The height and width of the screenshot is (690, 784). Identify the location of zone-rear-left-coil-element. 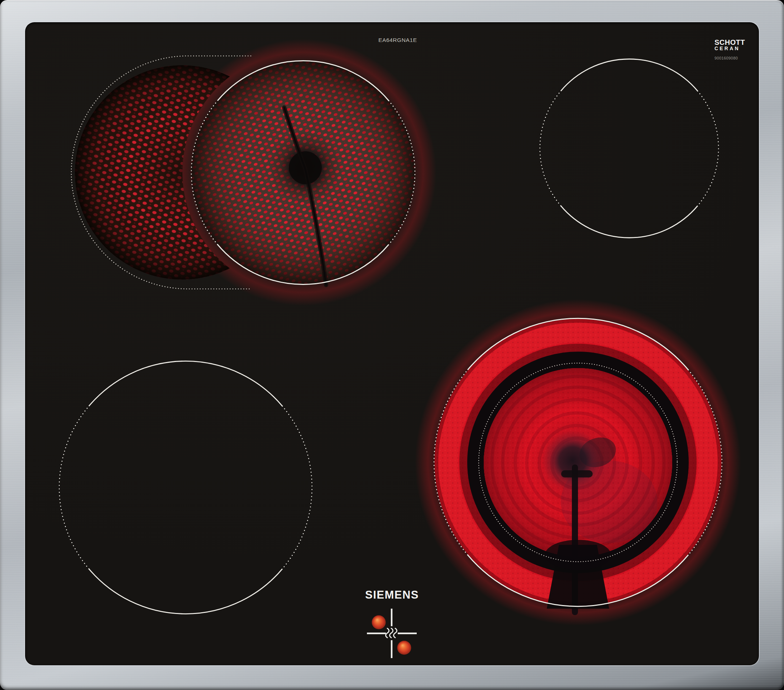
(303, 173).